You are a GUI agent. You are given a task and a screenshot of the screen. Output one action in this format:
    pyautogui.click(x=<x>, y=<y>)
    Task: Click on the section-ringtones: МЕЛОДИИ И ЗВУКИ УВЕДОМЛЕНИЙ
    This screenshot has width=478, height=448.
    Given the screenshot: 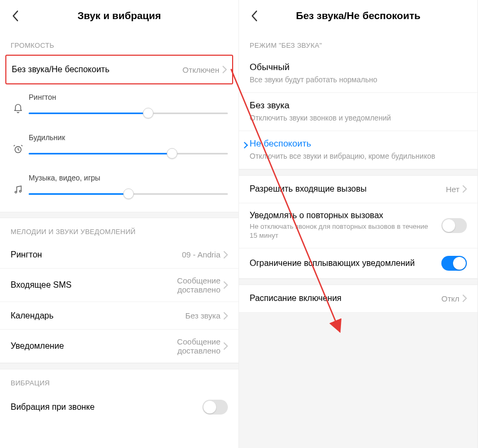 What is the action you would take?
    pyautogui.click(x=119, y=229)
    